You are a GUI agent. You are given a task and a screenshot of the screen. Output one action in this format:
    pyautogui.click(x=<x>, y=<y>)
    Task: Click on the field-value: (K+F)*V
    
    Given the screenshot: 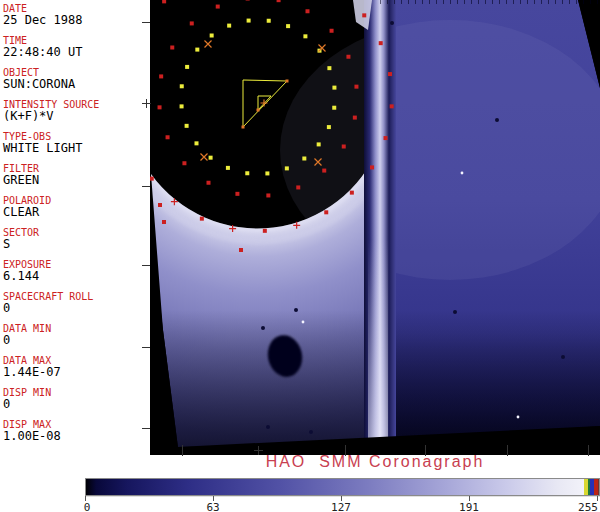 What is the action you would take?
    pyautogui.click(x=51, y=116)
    